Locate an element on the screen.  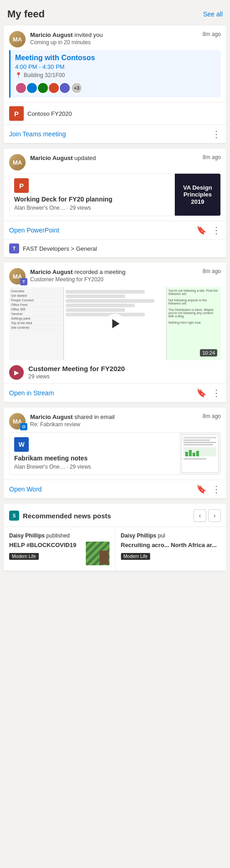
panel-row: Overview is located at coordinates (37, 291).